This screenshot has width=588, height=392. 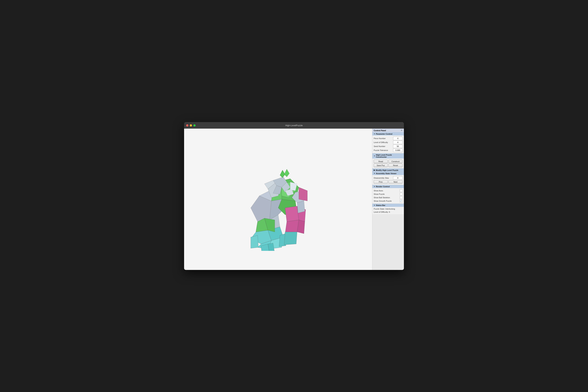 What do you see at coordinates (383, 201) in the screenshot?
I see `show-smooth-puzzle-label: Show Smooth Puzzle` at bounding box center [383, 201].